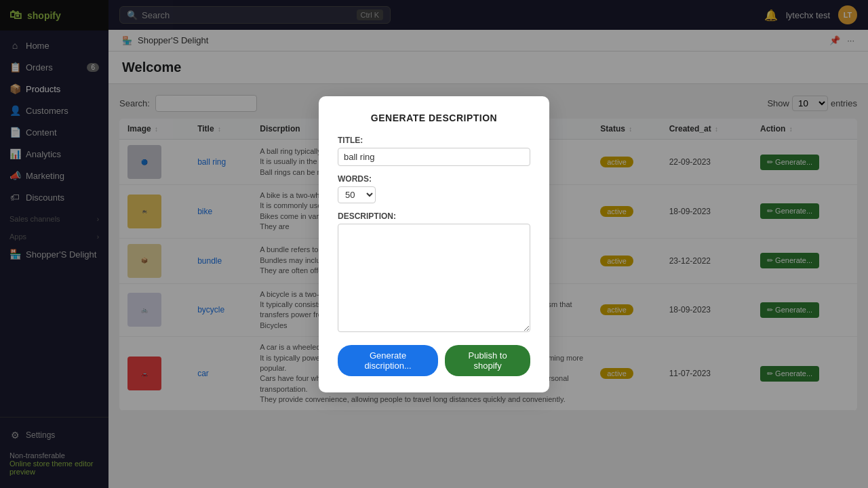  I want to click on modal-title-input, so click(434, 157).